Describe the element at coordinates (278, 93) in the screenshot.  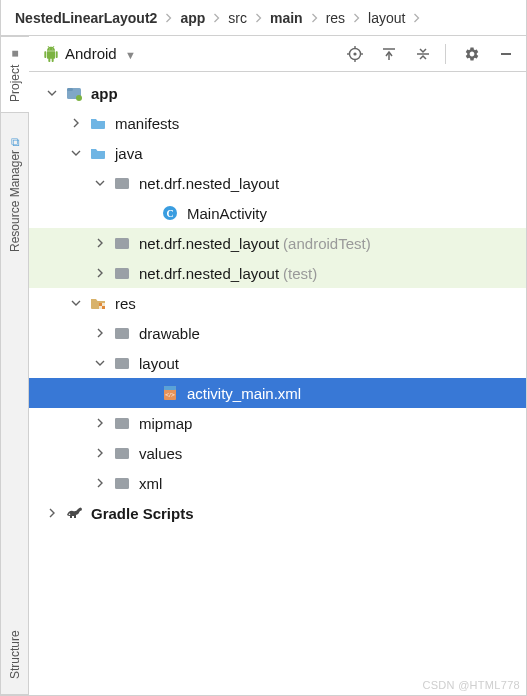
I see `tree-row: app` at that location.